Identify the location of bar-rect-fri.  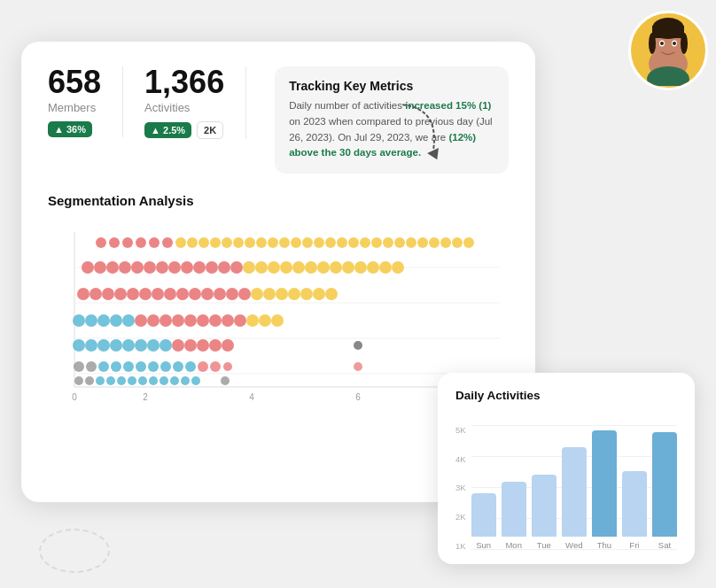
(634, 504).